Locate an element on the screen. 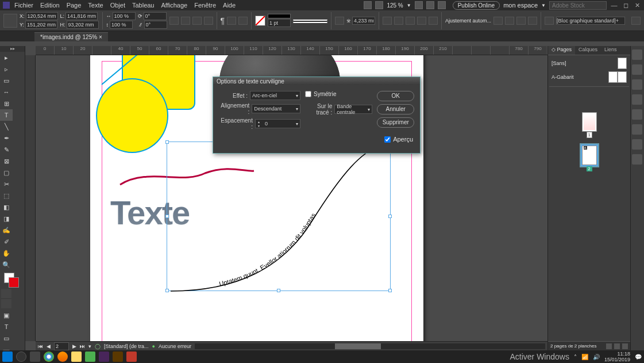 This screenshot has width=644, height=363. dialog-title: Options de texte curviligne is located at coordinates (317, 81).